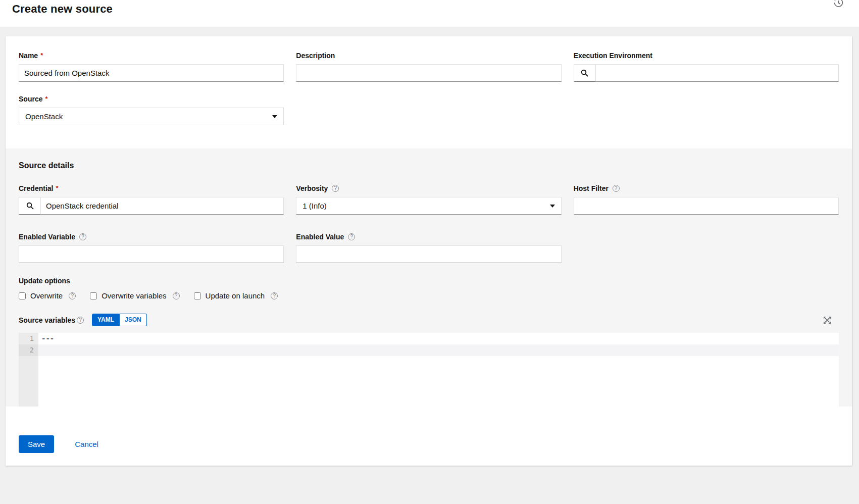 The image size is (859, 504). What do you see at coordinates (197, 296) in the screenshot?
I see `update-on-launch-checkbox` at bounding box center [197, 296].